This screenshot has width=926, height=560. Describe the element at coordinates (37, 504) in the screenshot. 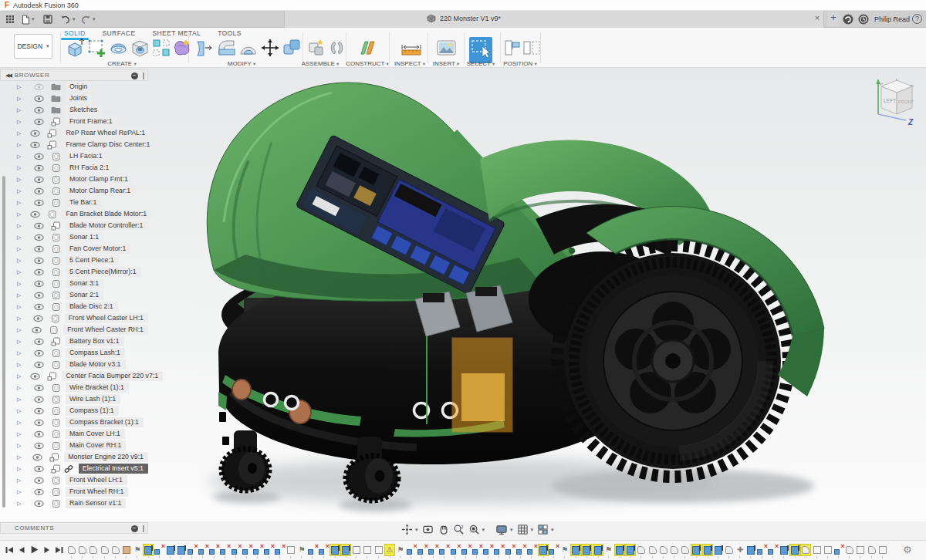

I see `visibility-eye-icon` at that location.